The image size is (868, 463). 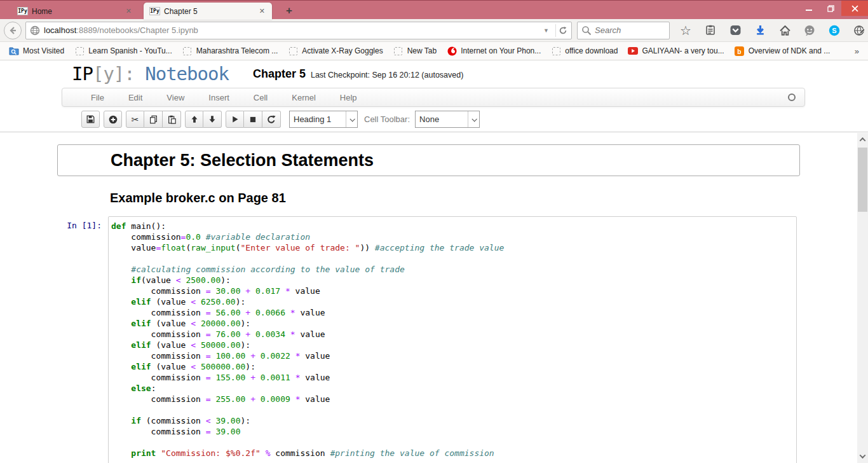 I want to click on scrollbar-thumb, so click(x=863, y=179).